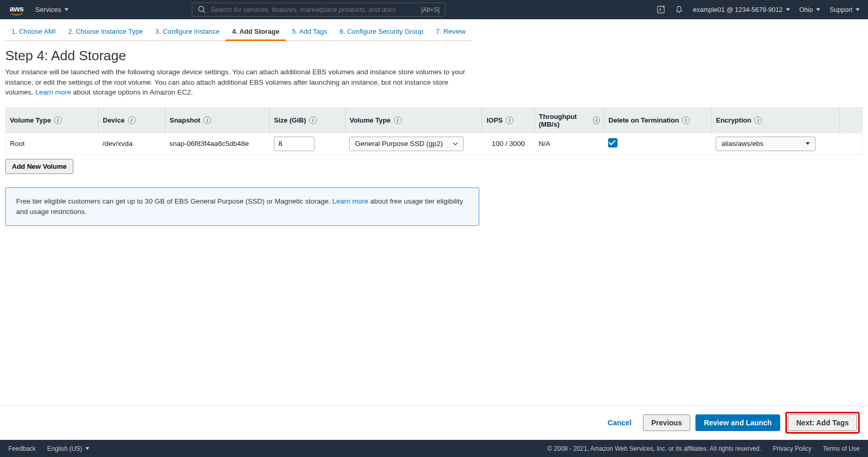 This screenshot has height=457, width=868. Describe the element at coordinates (434, 30) in the screenshot. I see `wizard-tabs: 1. Choose AMI 2. Choose Instance Type 3.…` at that location.